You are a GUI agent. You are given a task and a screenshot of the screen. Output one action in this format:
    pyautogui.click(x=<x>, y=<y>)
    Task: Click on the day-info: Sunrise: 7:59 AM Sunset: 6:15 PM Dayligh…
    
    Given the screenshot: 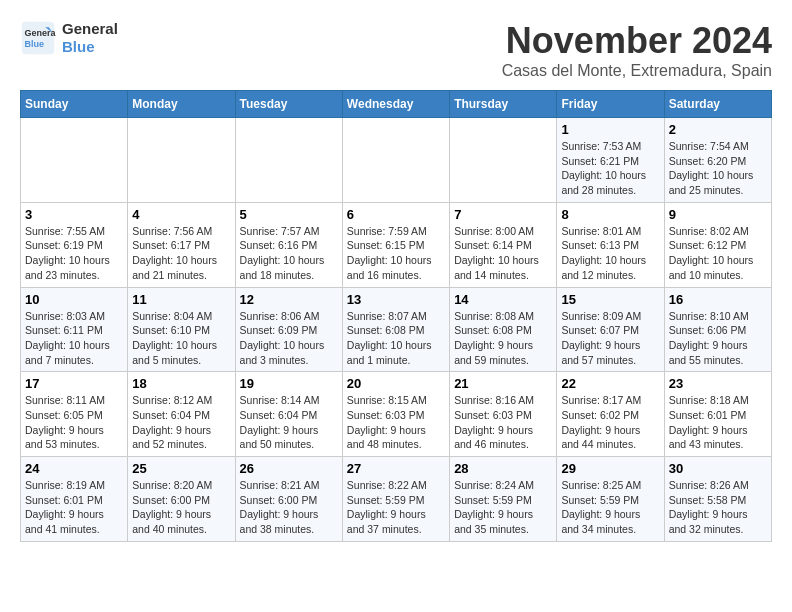 What is the action you would take?
    pyautogui.click(x=396, y=254)
    